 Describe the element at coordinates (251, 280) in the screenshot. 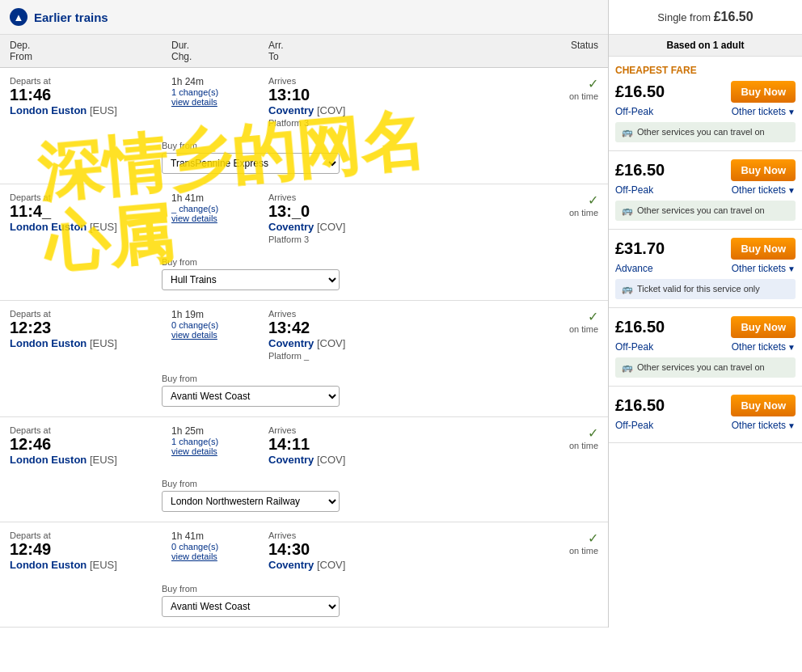

I see `buy-from-select: Hull Trains` at that location.